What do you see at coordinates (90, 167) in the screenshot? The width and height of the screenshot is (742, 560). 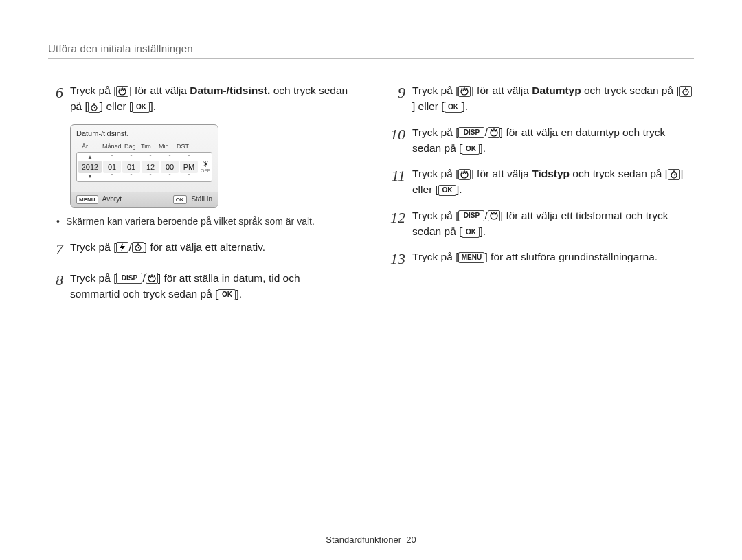 I see `year-value: 2012` at bounding box center [90, 167].